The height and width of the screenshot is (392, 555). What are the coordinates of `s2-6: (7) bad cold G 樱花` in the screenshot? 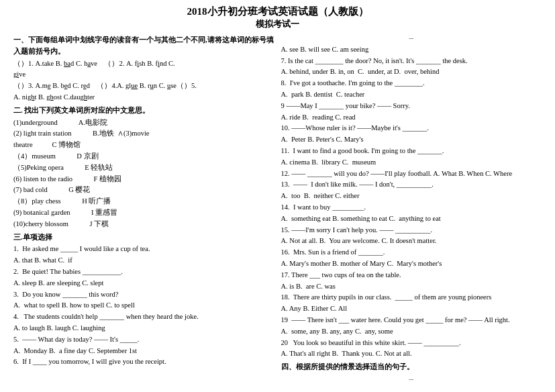 It's located at (144, 191).